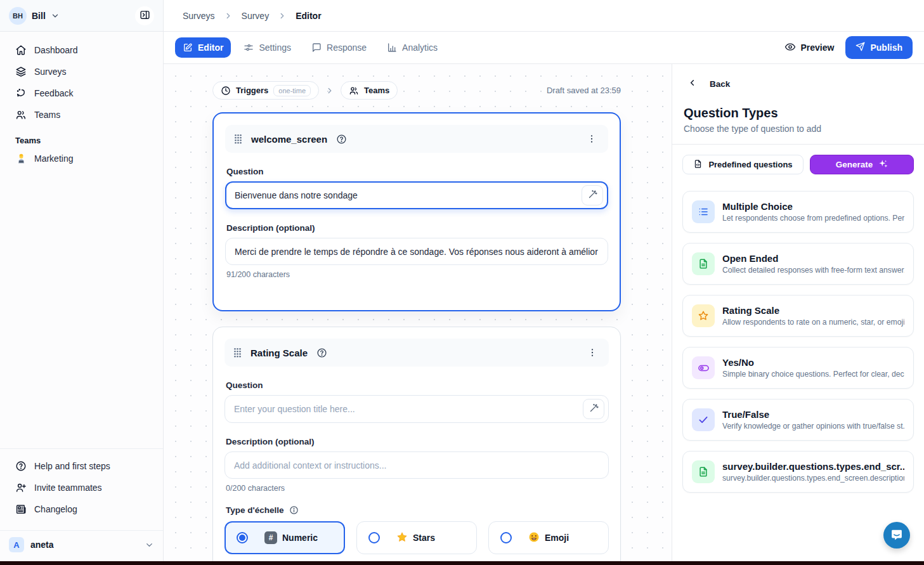 The height and width of the screenshot is (565, 924). What do you see at coordinates (709, 84) in the screenshot?
I see `back-button: Back` at bounding box center [709, 84].